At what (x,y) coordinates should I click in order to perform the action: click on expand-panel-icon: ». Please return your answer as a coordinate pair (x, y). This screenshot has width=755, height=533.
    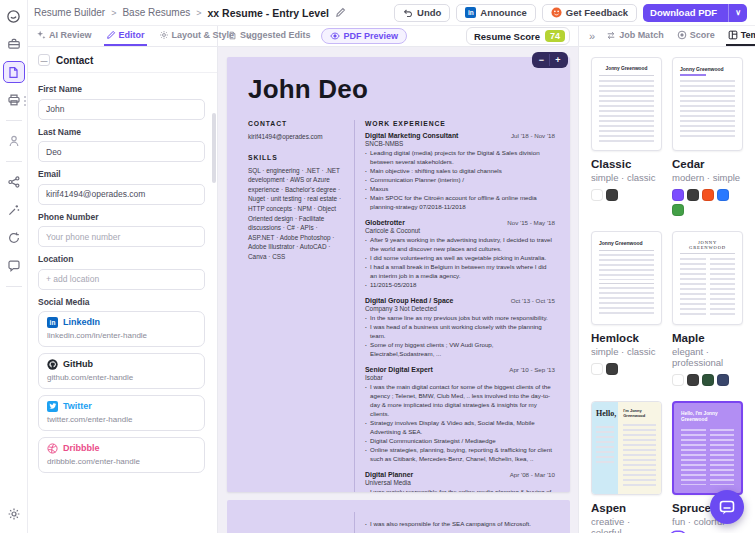
    Looking at the image, I should click on (592, 36).